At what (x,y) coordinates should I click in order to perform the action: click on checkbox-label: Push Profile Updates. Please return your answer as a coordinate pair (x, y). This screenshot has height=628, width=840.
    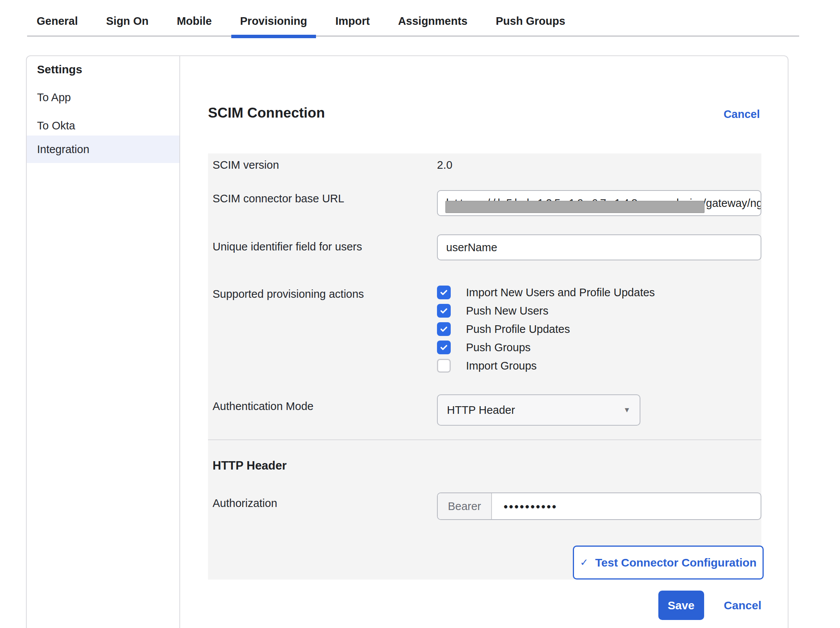
    Looking at the image, I should click on (518, 329).